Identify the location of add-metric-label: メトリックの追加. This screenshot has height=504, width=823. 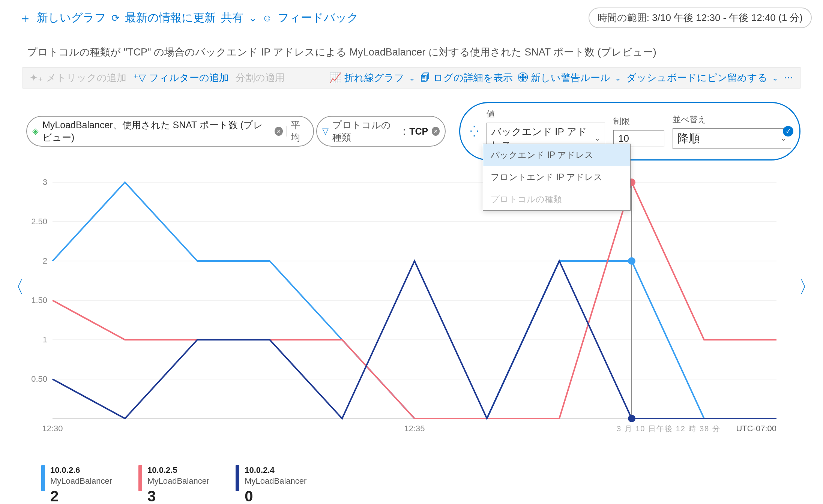
(86, 78).